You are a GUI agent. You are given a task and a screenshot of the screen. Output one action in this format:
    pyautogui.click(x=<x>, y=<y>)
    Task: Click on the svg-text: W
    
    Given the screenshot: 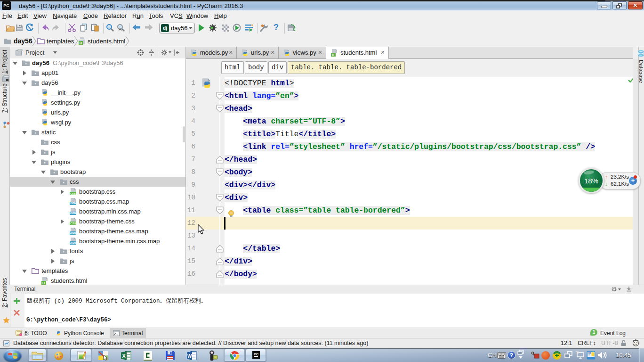 What is the action you would take?
    pyautogui.click(x=190, y=356)
    